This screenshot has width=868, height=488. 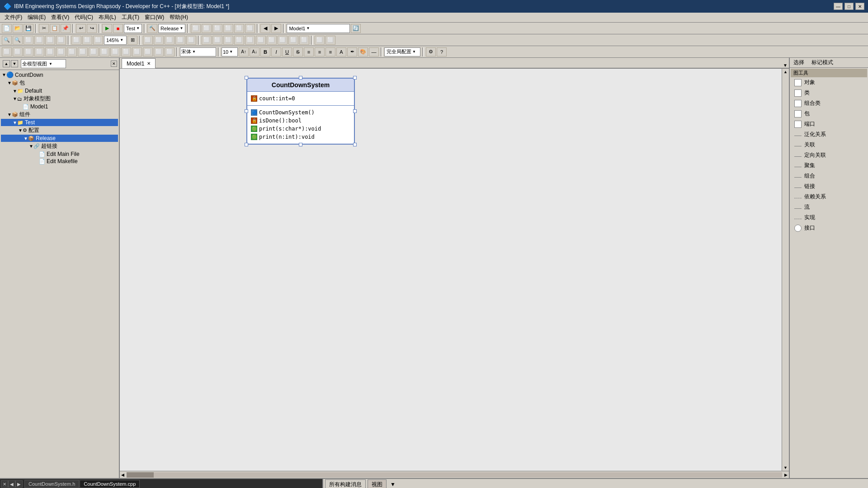 What do you see at coordinates (276, 28) in the screenshot?
I see `tb-btn-13: ▶` at bounding box center [276, 28].